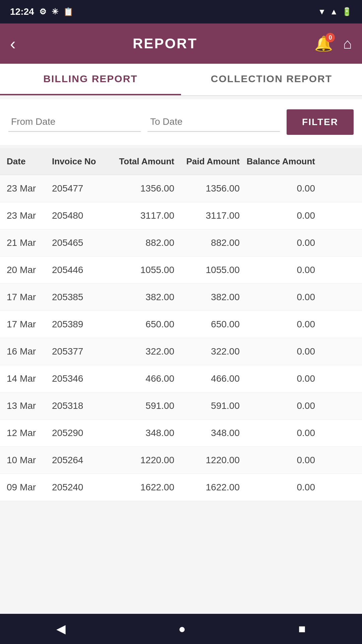 The width and height of the screenshot is (362, 644). What do you see at coordinates (141, 487) in the screenshot?
I see `cell-total: 1622.00` at bounding box center [141, 487].